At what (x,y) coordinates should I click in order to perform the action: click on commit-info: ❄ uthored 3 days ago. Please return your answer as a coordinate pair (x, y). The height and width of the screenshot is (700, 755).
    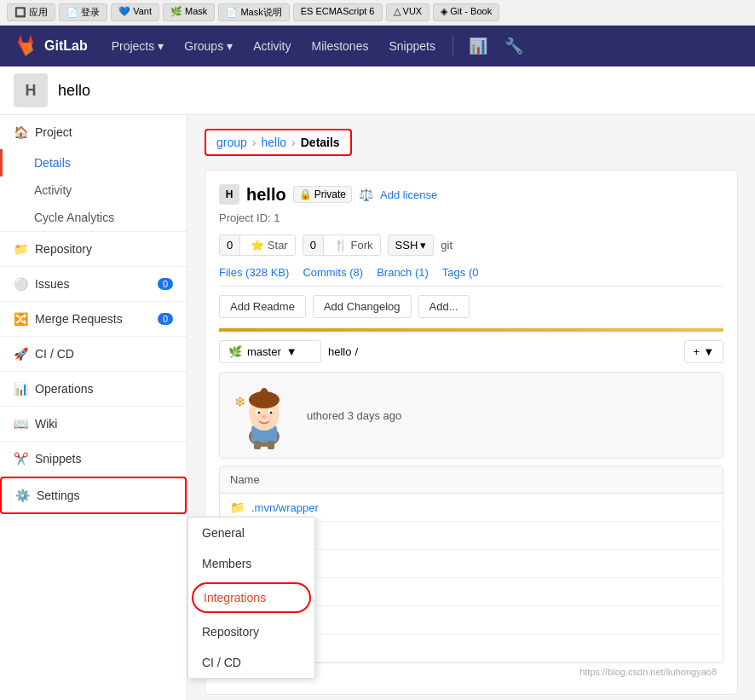
    Looking at the image, I should click on (471, 415).